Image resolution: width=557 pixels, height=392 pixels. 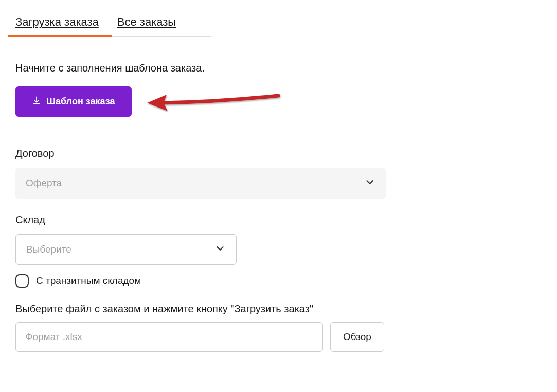 I want to click on file-group: Выберите файл с заказом и нажмите кнопку…, so click(x=279, y=327).